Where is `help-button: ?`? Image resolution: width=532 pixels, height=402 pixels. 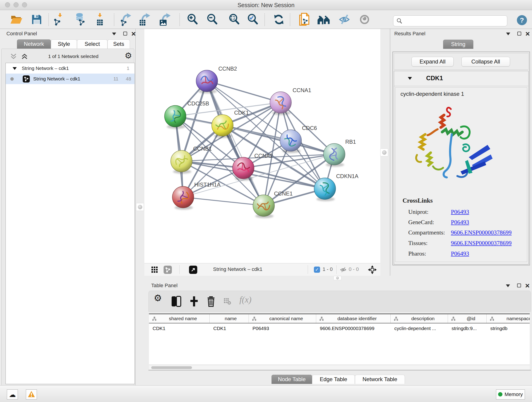 help-button: ? is located at coordinates (522, 20).